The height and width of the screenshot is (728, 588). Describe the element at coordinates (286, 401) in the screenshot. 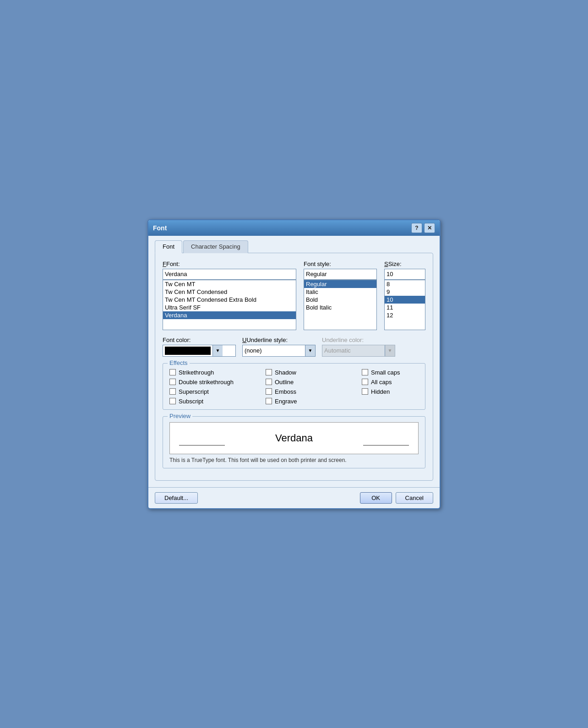

I see `effect-label: Engrave` at that location.